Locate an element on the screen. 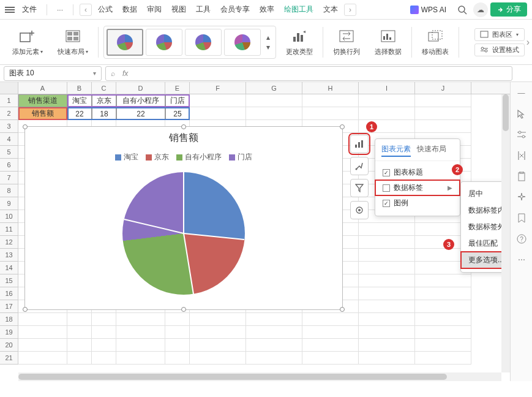 This screenshot has width=532, height=397. row-header: 21 is located at coordinates (9, 358).